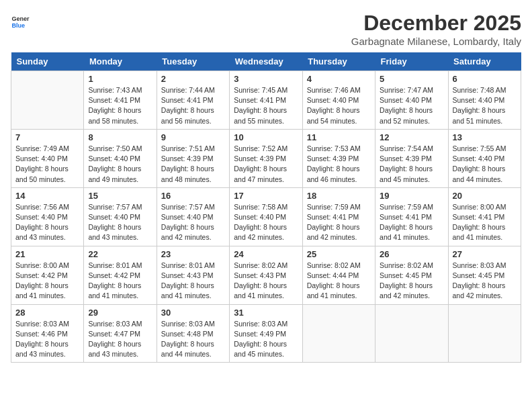  I want to click on weekday-header-thursday: Thursday, so click(339, 62).